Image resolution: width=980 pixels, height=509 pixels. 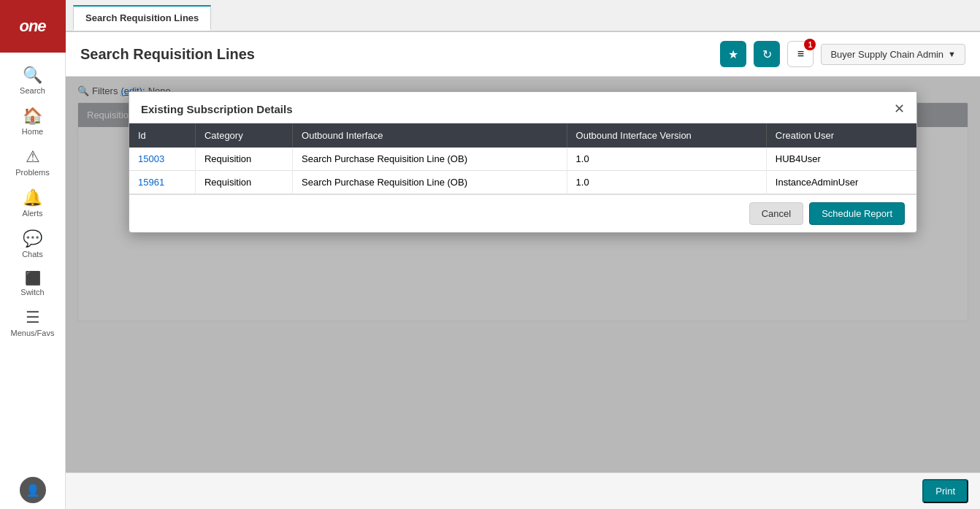 I want to click on sidebar-item-home: 🏠 Home, so click(x=32, y=120).